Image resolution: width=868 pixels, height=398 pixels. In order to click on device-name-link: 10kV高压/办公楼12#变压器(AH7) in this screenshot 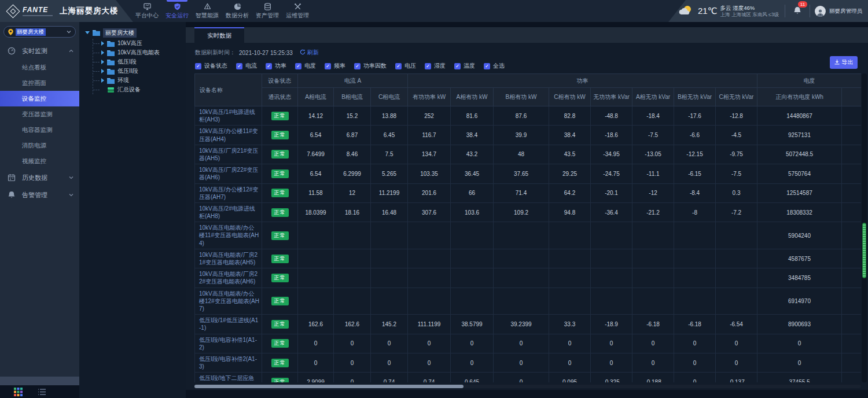, I will do `click(229, 193)`.